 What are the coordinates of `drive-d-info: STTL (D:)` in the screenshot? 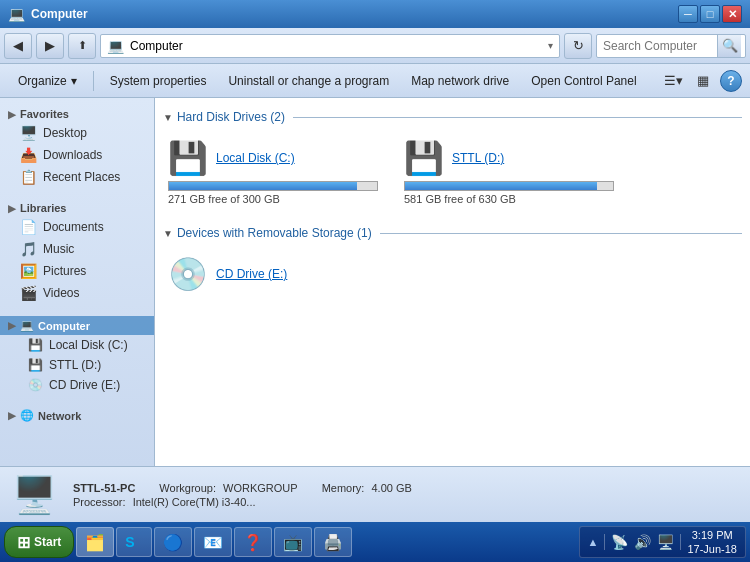 It's located at (478, 158).